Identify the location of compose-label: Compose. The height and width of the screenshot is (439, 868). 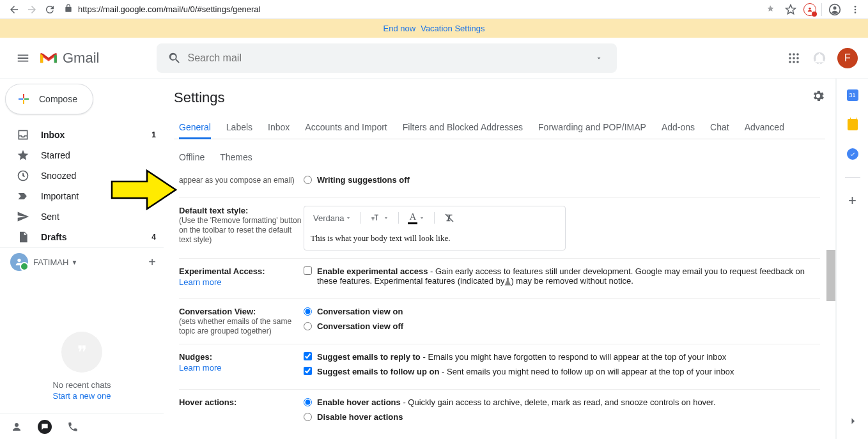
(58, 99).